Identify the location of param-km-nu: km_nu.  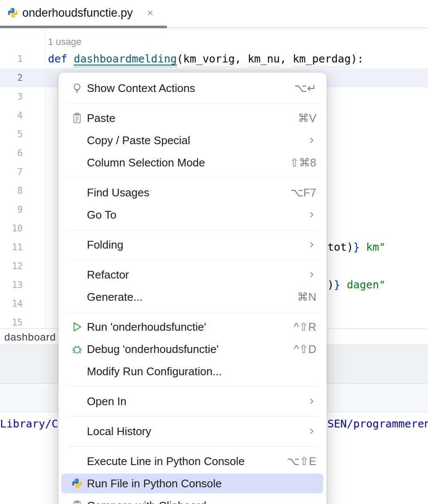
(264, 59).